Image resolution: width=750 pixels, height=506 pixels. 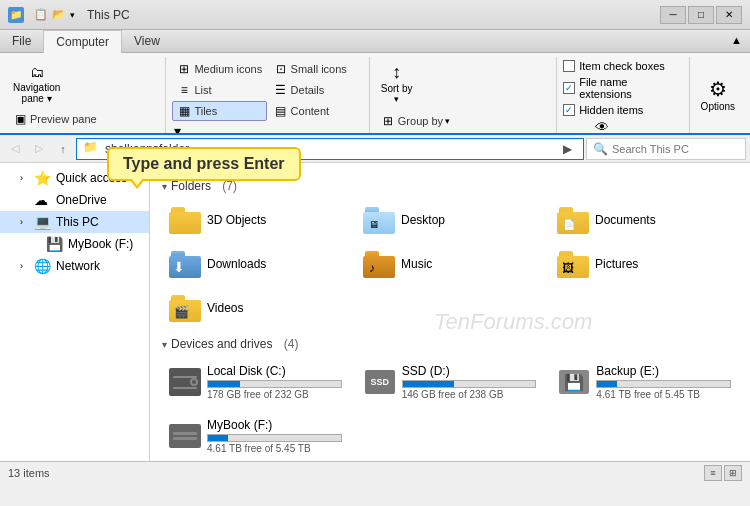 What do you see at coordinates (75, 312) in the screenshot?
I see `sidebar: › ⭐ Quick access ☁ OneDrive › 💻 This PC …` at bounding box center [75, 312].